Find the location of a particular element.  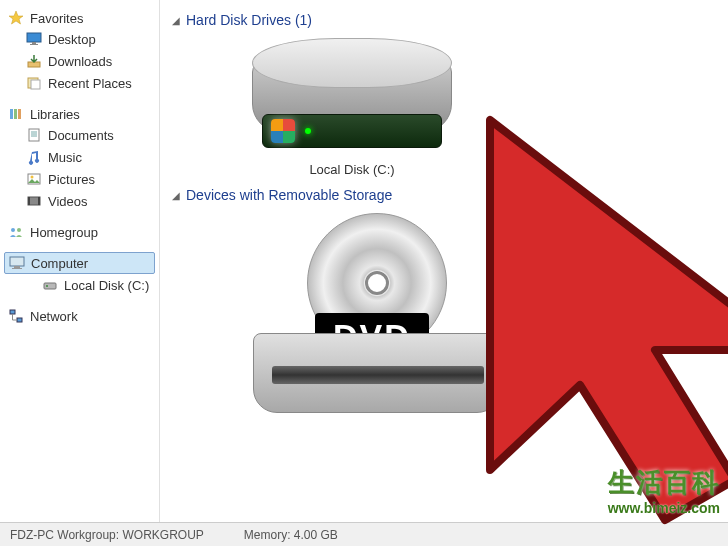

sidebar-item-documents: Documents is located at coordinates (80, 135).